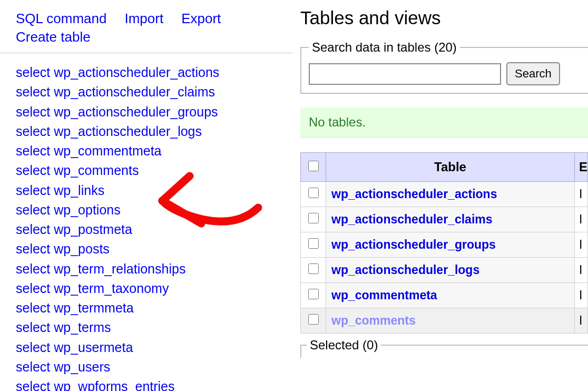  Describe the element at coordinates (450, 168) in the screenshot. I see `col-table: Table` at that location.